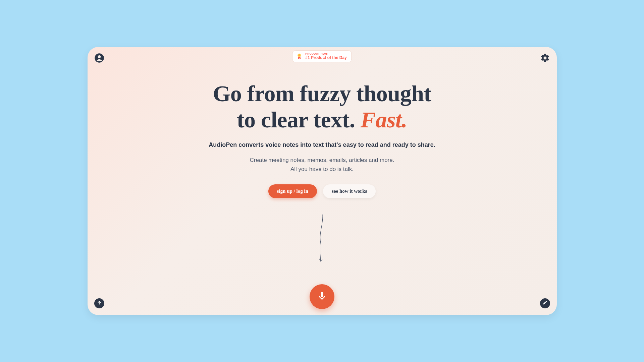 The width and height of the screenshot is (644, 362). What do you see at coordinates (299, 56) in the screenshot?
I see `award-icon` at bounding box center [299, 56].